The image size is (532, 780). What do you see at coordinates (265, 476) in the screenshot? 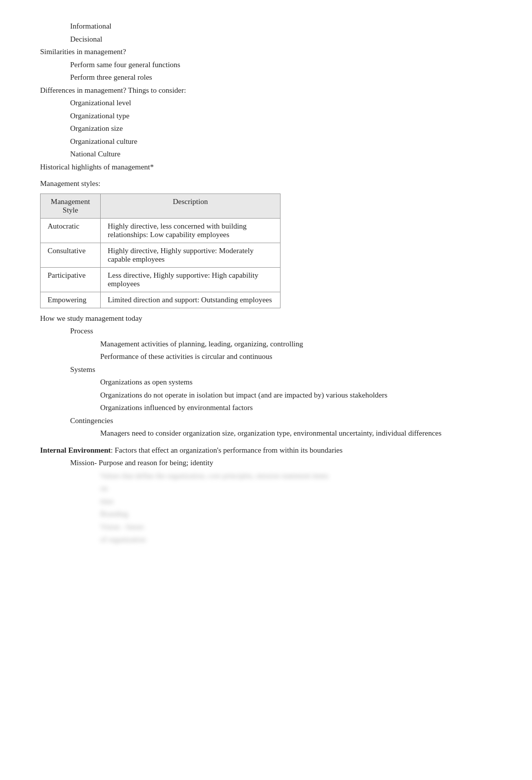
I see `blurred-line-1: Values that define the organization, cor…` at bounding box center [265, 476].